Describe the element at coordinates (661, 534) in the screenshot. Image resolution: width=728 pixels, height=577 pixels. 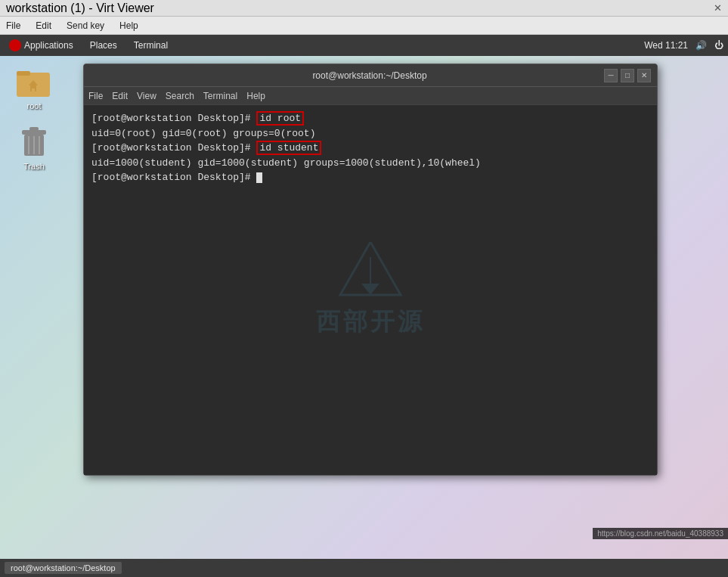
I see `url-bar: https://blog.csdn.net/baidu_40388933` at that location.